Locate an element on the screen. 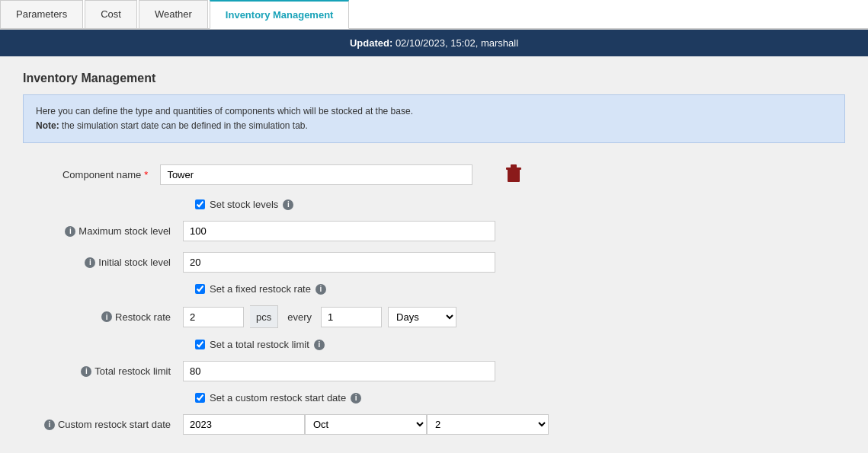  set-custom-restock-date-checkbox is located at coordinates (200, 397).